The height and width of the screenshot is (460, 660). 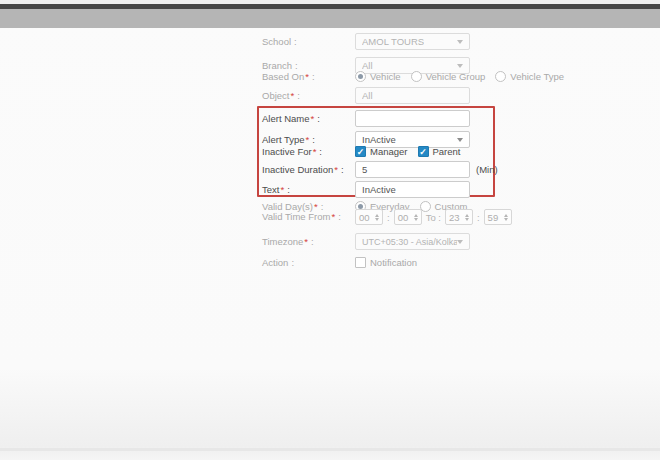 What do you see at coordinates (413, 76) in the screenshot?
I see `form-row-based-on: Based On*: Vehicle Vehicle Group Vehicle…` at bounding box center [413, 76].